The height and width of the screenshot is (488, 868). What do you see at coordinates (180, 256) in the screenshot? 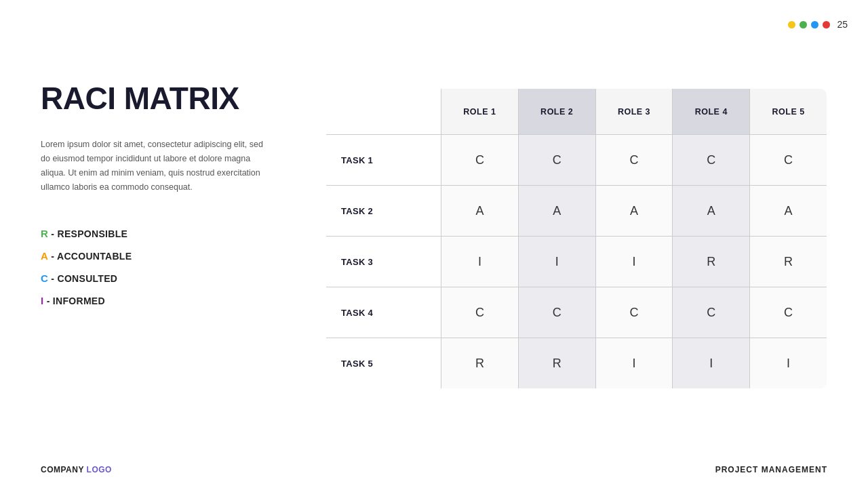
I see `legend-a: A - ACCOUNTABLE` at bounding box center [180, 256].